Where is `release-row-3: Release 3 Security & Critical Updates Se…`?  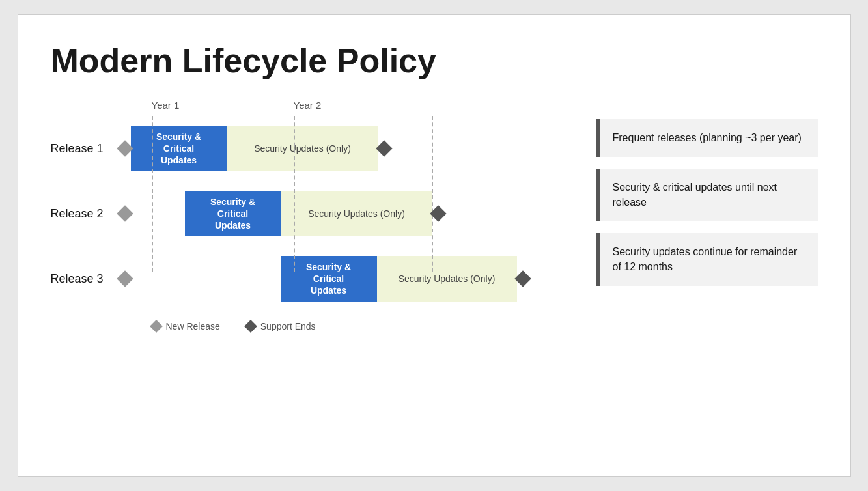 release-row-3: Release 3 Security & Critical Updates Se… is located at coordinates (314, 279).